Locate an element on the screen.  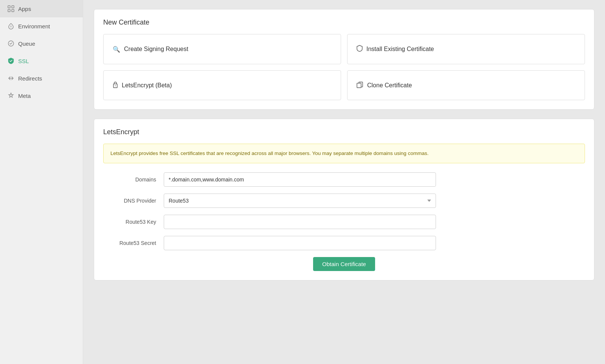
obtain-certificate-button: Obtain Certificate is located at coordinates (344, 264).